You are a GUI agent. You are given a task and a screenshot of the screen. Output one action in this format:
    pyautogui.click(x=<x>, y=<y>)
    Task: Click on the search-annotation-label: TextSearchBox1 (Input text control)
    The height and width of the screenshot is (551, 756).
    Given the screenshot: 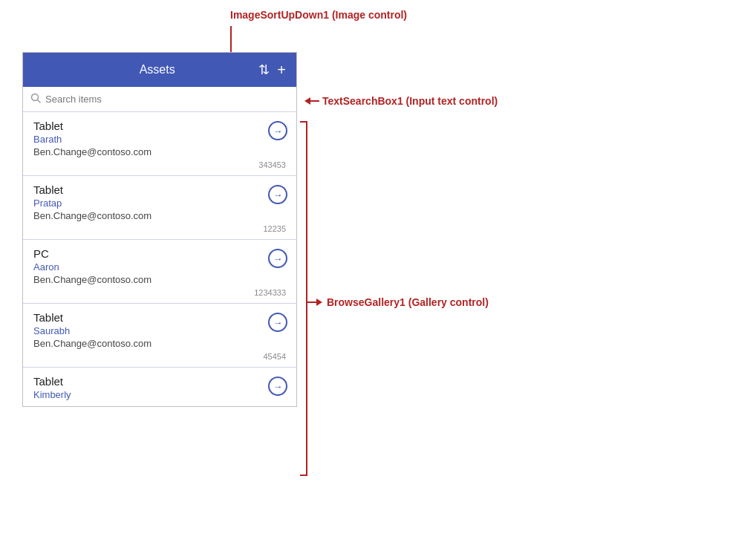 What is the action you would take?
    pyautogui.click(x=410, y=101)
    